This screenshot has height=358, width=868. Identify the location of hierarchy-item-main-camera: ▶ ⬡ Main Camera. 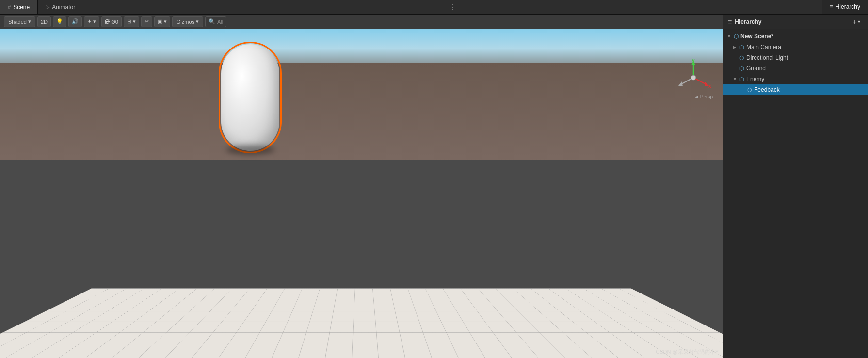
(795, 47).